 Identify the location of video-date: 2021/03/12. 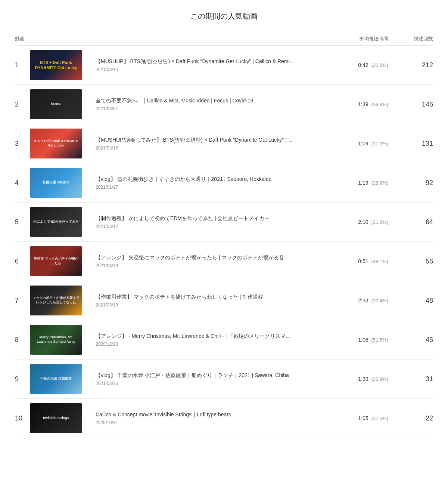
(213, 226).